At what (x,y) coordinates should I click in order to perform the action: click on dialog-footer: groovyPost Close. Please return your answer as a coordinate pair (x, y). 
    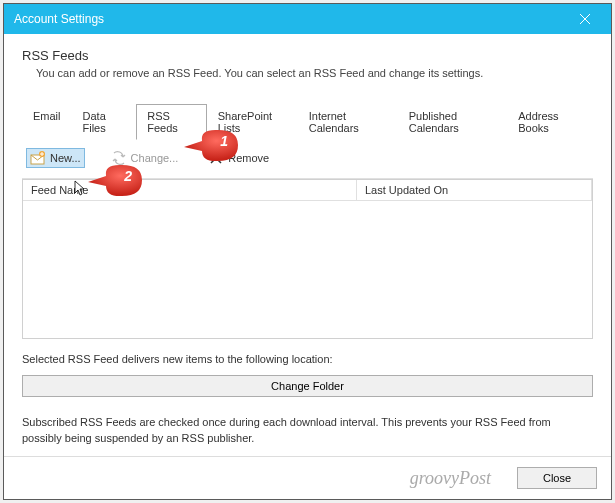
    Looking at the image, I should click on (308, 478).